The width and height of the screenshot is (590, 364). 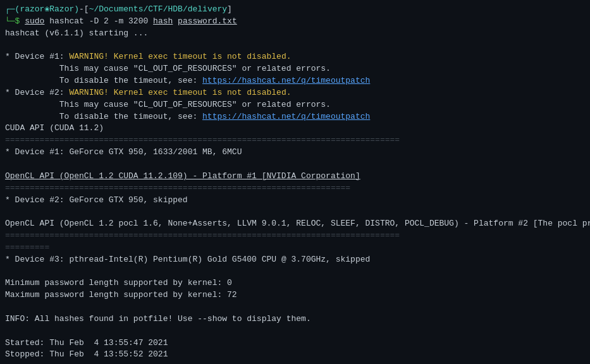 What do you see at coordinates (207, 21) in the screenshot?
I see `cmd-password-1: password.txt` at bounding box center [207, 21].